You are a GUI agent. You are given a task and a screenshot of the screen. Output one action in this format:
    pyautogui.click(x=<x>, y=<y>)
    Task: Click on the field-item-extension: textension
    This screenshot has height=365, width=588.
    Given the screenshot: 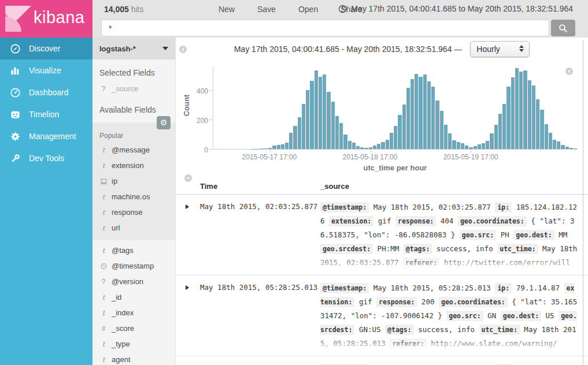 What is the action you would take?
    pyautogui.click(x=134, y=165)
    